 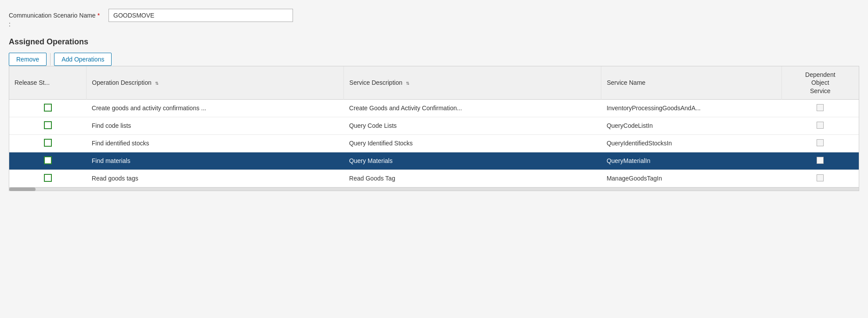 What do you see at coordinates (473, 108) in the screenshot?
I see `row-svc-desc: Create Goods and Activity Confirmation..…` at bounding box center [473, 108].